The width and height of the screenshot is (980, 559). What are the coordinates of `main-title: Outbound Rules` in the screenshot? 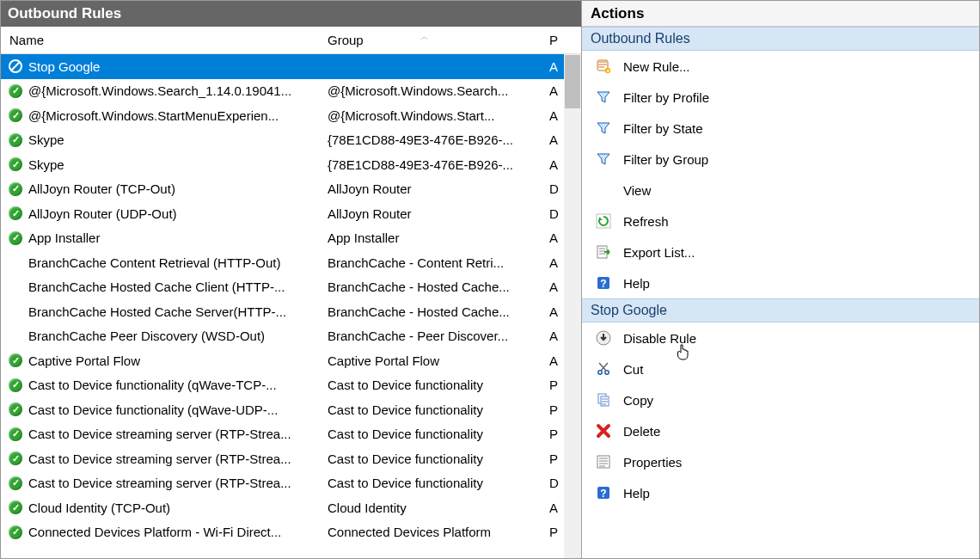 It's located at (64, 14).